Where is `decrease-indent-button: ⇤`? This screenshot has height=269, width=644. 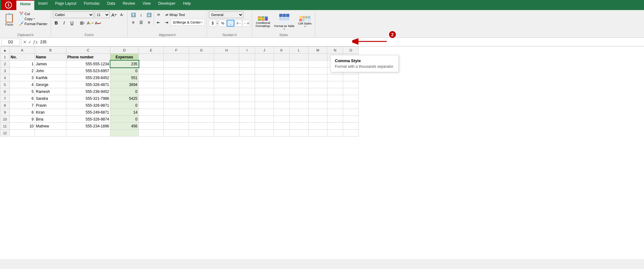
decrease-indent-button: ⇤ is located at coordinates (159, 22).